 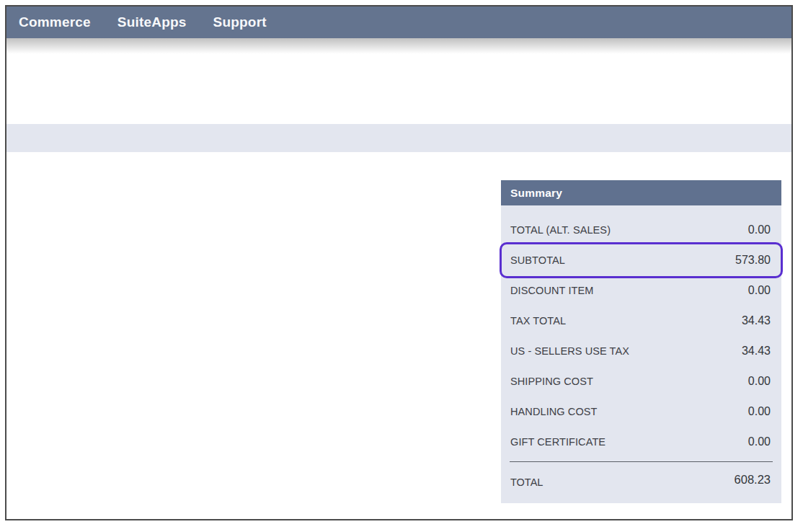 What do you see at coordinates (399, 22) in the screenshot?
I see `top-navbar: CommerceSuiteAppsSupport` at bounding box center [399, 22].